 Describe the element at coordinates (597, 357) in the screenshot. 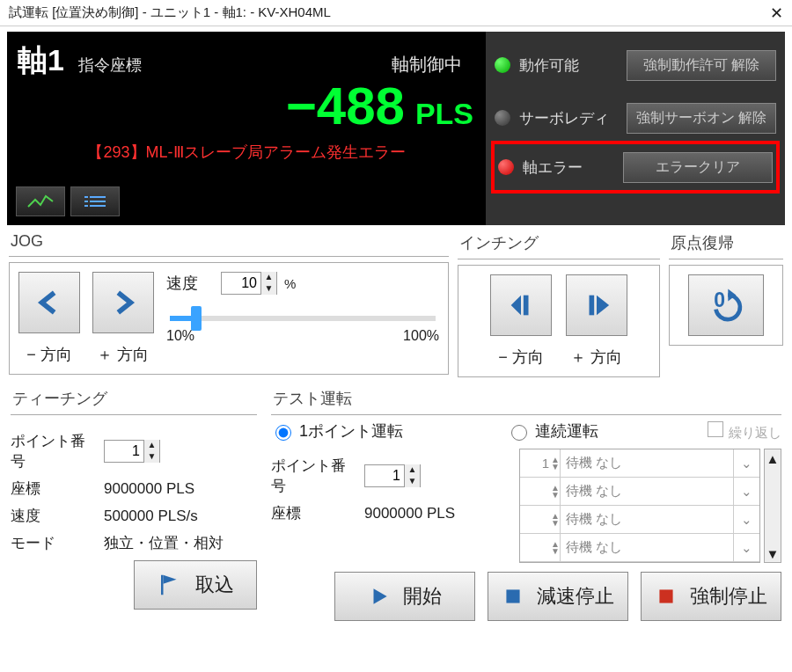

I see `inching-pos-label: ＋ 方向` at that location.